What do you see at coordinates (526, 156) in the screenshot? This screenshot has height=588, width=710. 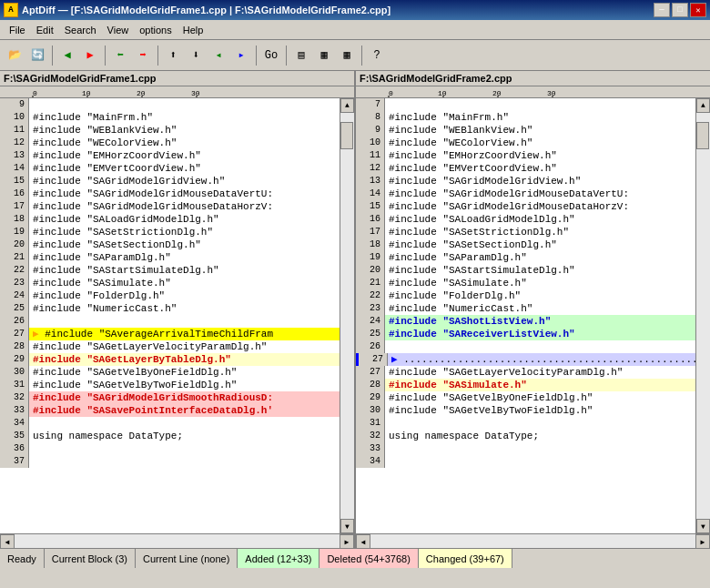 I see `table-row: 11#include "EMHorzCoordView.h"` at bounding box center [526, 156].